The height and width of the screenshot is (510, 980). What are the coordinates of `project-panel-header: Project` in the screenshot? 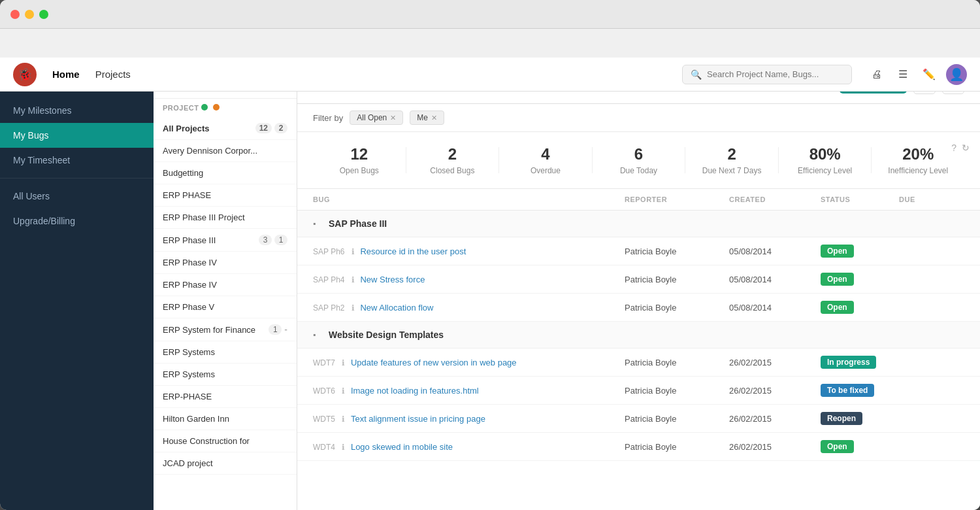 It's located at (225, 108).